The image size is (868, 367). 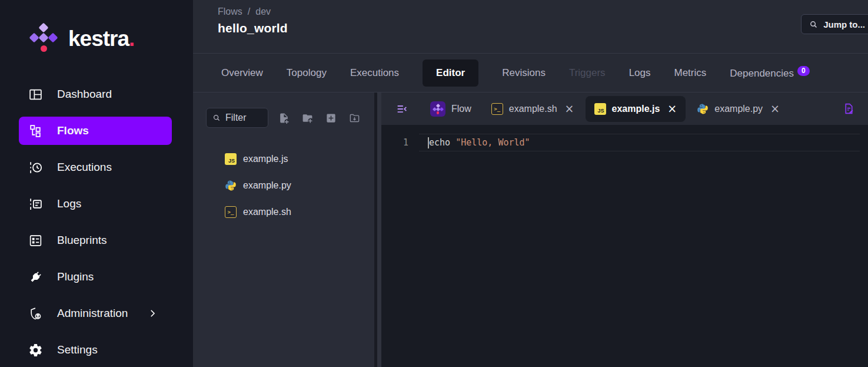 I want to click on file-name: example.sh, so click(x=267, y=212).